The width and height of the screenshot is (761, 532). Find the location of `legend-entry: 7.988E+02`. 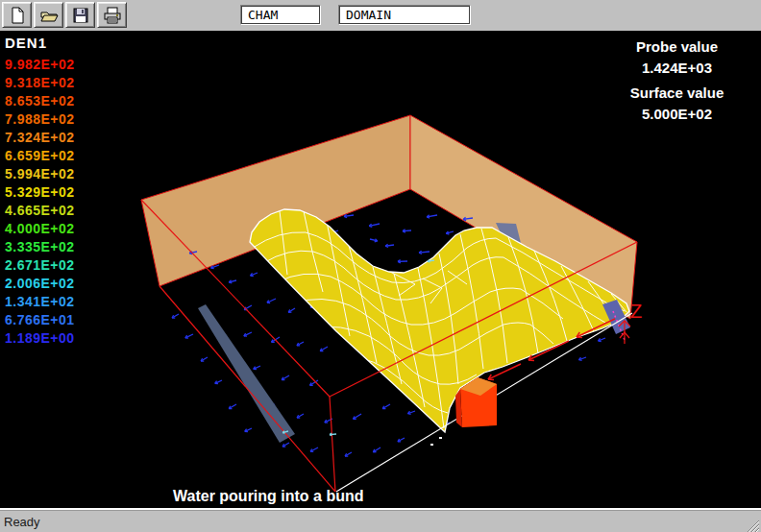

legend-entry: 7.988E+02 is located at coordinates (40, 119).